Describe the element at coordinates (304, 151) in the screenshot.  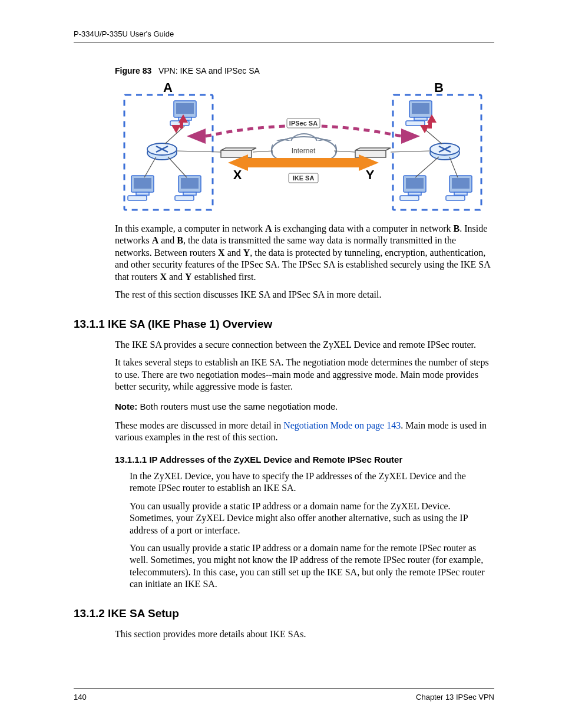
I see `label-internet: Internet` at that location.